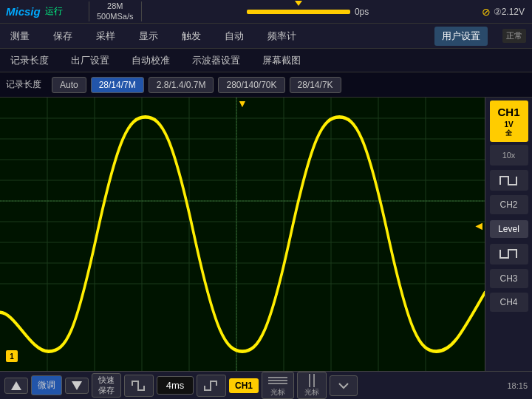 This screenshot has width=532, height=399. I want to click on trigger-position-arrow: ▼, so click(242, 103).